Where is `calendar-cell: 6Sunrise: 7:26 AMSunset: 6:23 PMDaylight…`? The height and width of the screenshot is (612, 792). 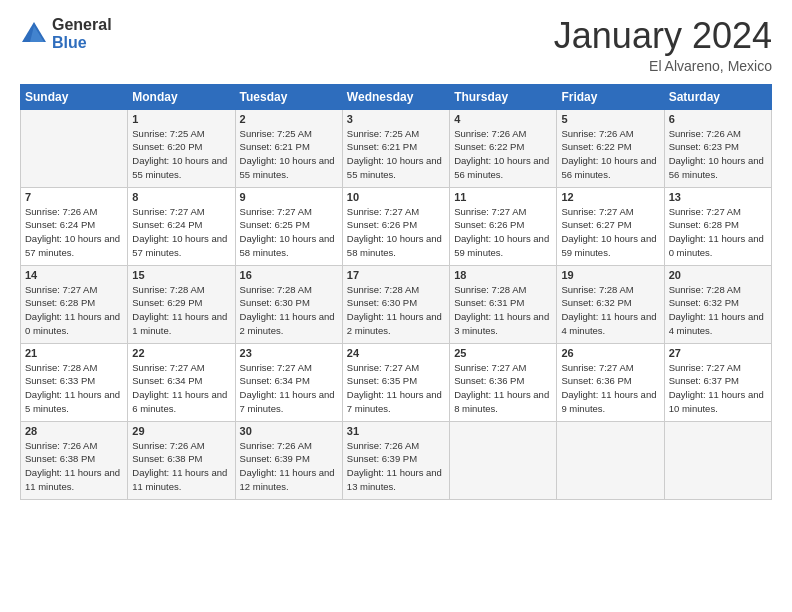
calendar-cell: 6Sunrise: 7:26 AMSunset: 6:23 PMDaylight… is located at coordinates (718, 148).